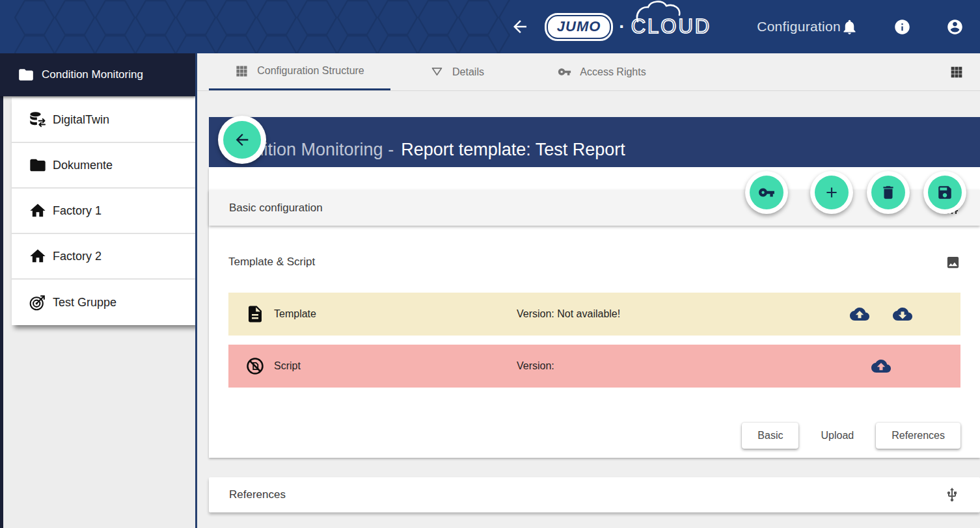 The image size is (980, 528). Describe the element at coordinates (602, 72) in the screenshot. I see `tab-access-rights: Access Rights` at that location.